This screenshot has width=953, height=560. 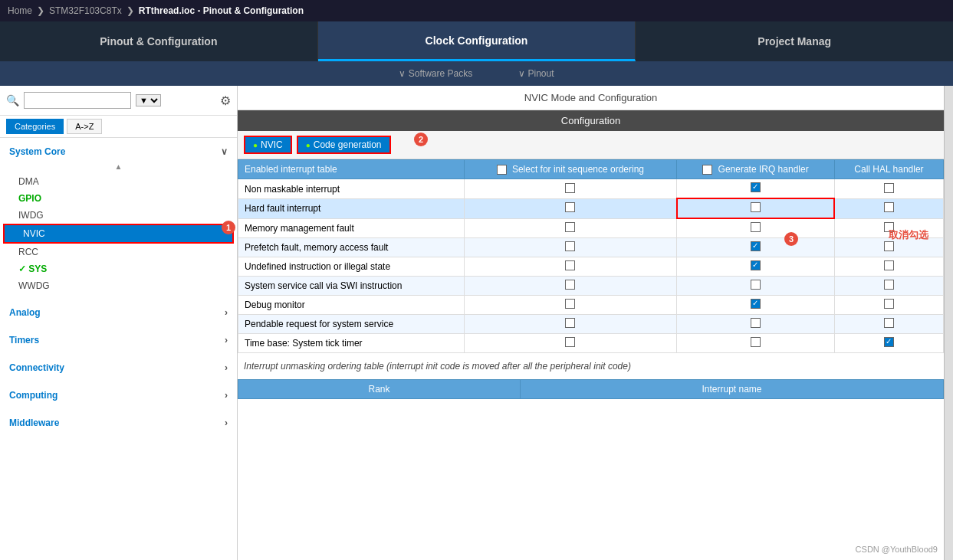 What do you see at coordinates (421, 139) in the screenshot?
I see `badge-2: 2` at bounding box center [421, 139].